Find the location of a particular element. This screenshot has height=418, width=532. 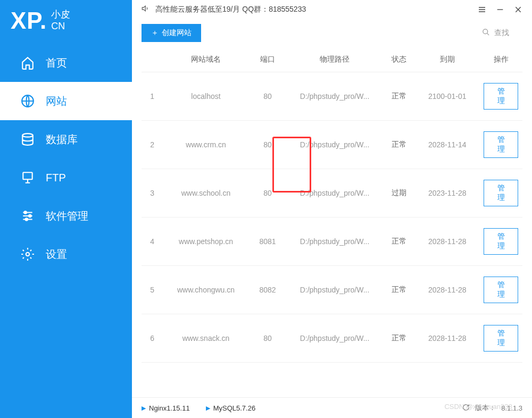

plus-icon: ＋ is located at coordinates (155, 33).